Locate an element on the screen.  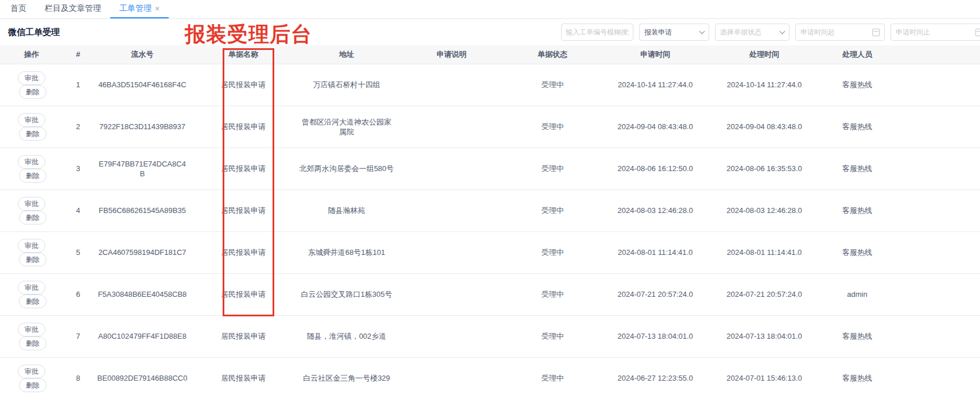
row-serial: 2CA4607598194DF181C7 is located at coordinates (142, 253).